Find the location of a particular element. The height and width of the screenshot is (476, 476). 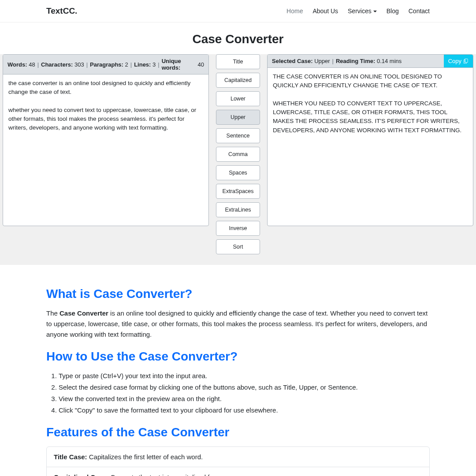

selected-case-value: Upper is located at coordinates (322, 61).